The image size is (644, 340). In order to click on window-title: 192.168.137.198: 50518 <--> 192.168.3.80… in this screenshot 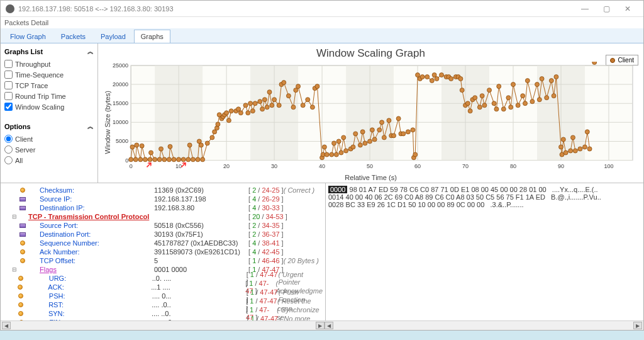, I will do `click(296, 9)`.